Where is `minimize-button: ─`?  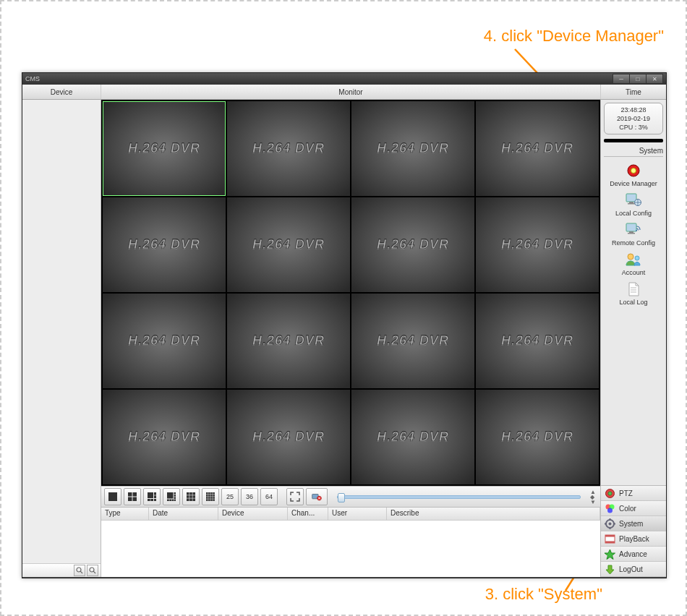
minimize-button: ─ is located at coordinates (621, 79).